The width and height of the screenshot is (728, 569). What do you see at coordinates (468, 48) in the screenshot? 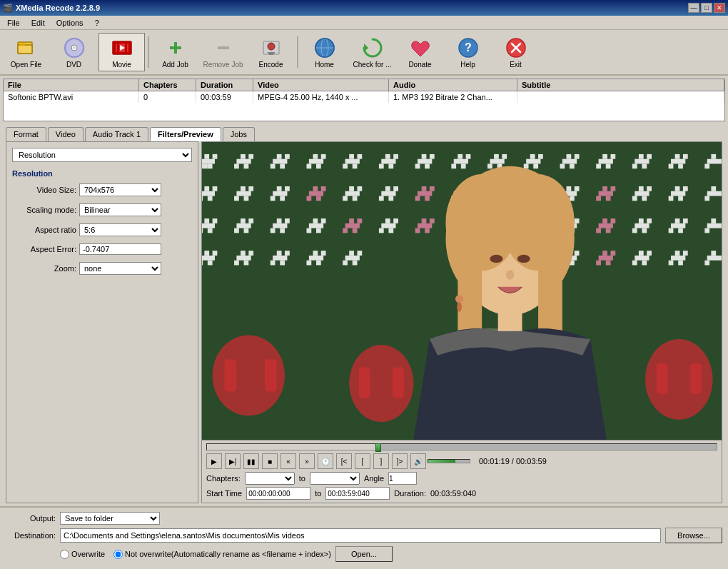
I see `help-icon: ?` at bounding box center [468, 48].